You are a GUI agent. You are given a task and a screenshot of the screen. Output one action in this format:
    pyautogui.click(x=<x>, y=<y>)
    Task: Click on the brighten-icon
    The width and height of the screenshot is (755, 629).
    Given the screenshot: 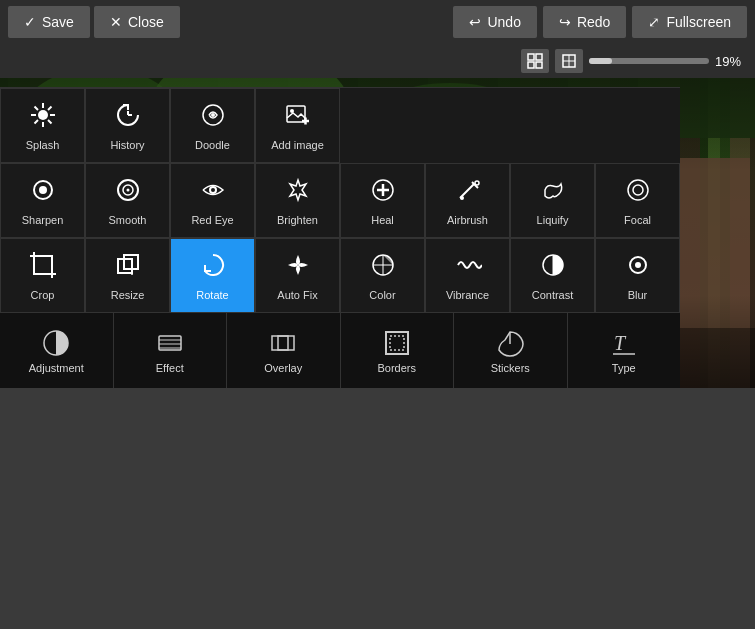 What is the action you would take?
    pyautogui.click(x=298, y=192)
    